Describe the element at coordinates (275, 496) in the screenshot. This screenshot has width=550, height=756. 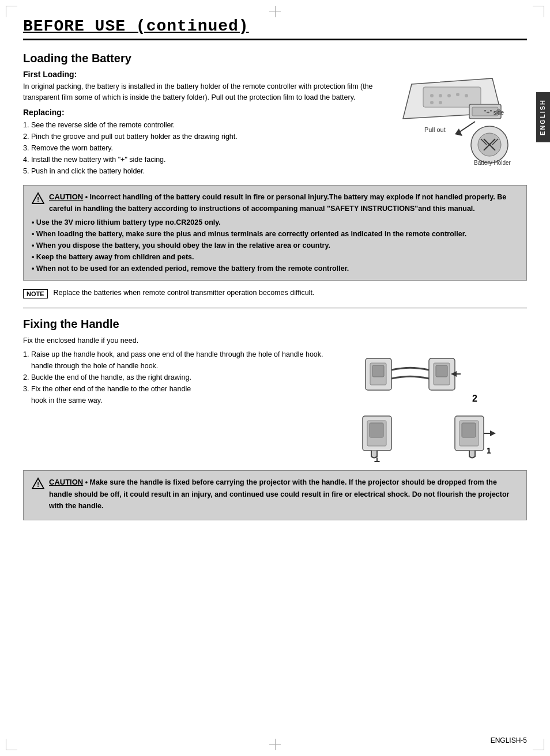
I see `caution-box-2: ! CAUTION • Make sure the handle is fixe…` at that location.